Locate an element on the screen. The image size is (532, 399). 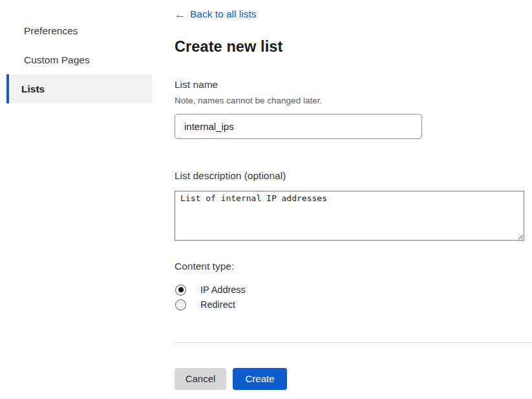
back-arrow-icon: ← is located at coordinates (180, 14).